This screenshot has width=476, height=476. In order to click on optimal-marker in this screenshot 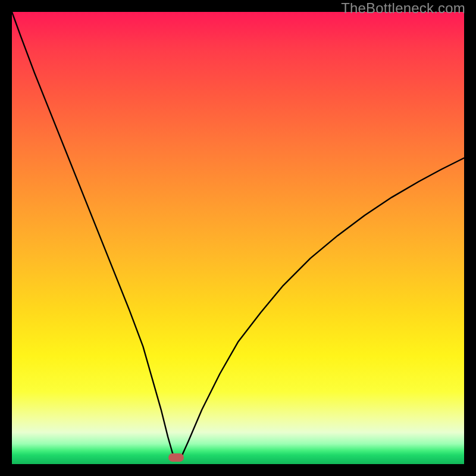, I will do `click(176, 458)`.